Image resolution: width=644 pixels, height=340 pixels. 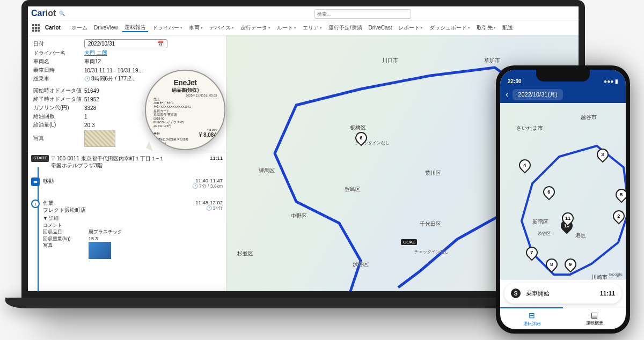 I want to click on nav-area: エリア▾, so click(x=312, y=28).